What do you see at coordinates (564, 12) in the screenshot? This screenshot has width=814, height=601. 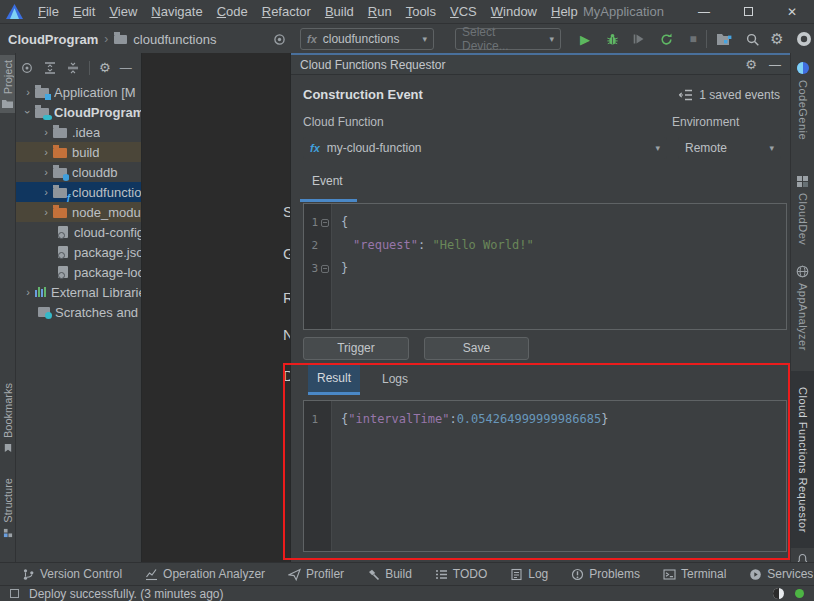 I see `menu-help: Help` at bounding box center [564, 12].